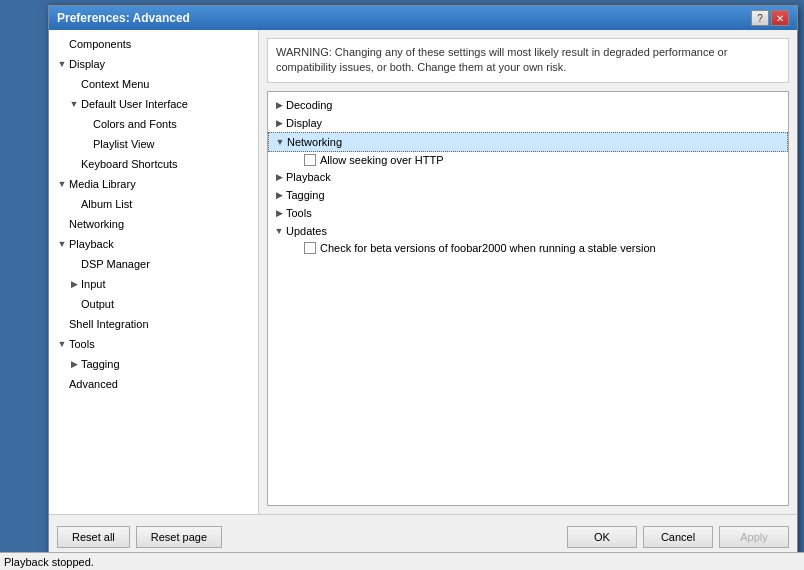  Describe the element at coordinates (94, 537) in the screenshot. I see `reset-all-button: Reset all` at that location.